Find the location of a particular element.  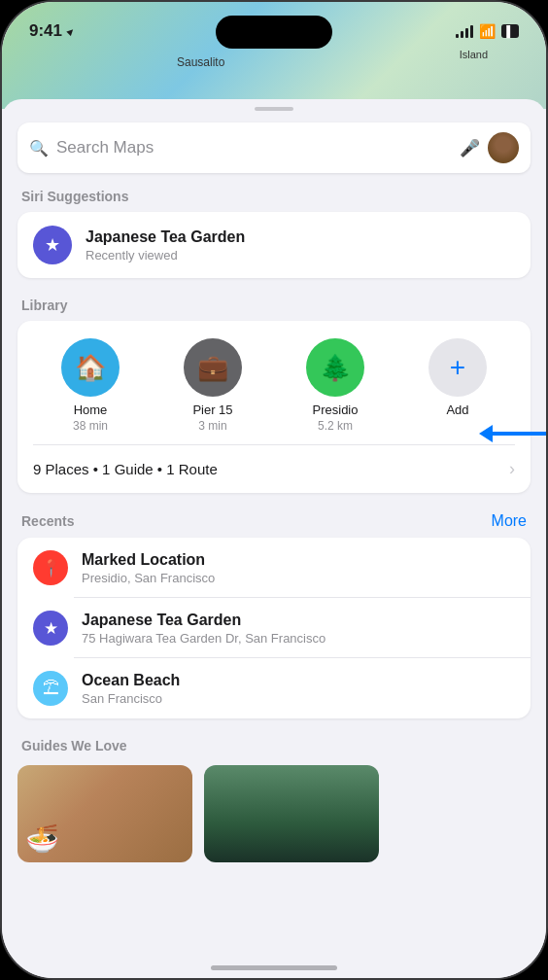

japanese-tea-garden-name: Japanese Tea Garden is located at coordinates (204, 620).